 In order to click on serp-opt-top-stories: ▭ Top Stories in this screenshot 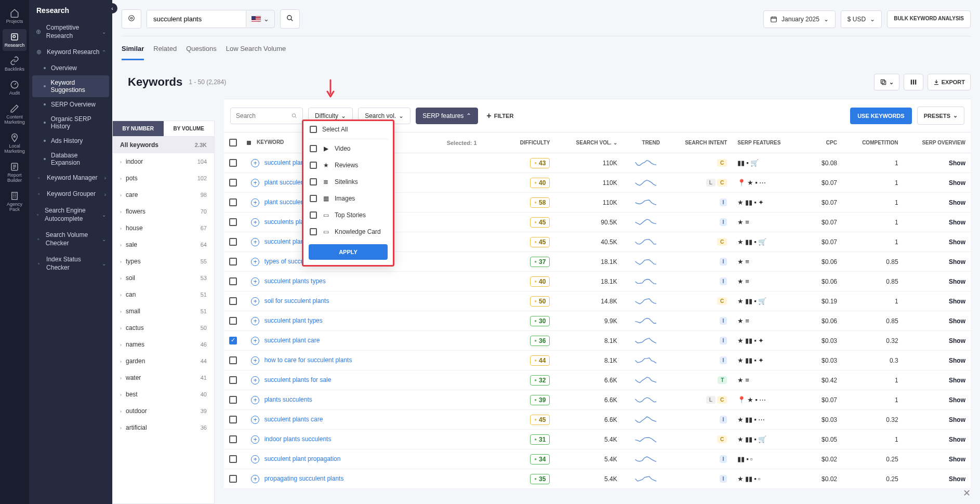, I will do `click(348, 215)`.